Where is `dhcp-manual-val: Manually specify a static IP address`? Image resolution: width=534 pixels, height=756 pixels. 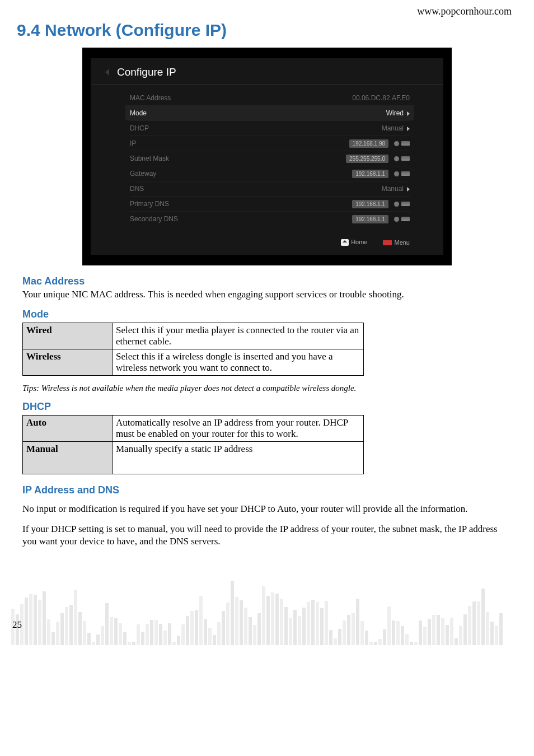
dhcp-manual-val: Manually specify a static IP address is located at coordinates (238, 458).